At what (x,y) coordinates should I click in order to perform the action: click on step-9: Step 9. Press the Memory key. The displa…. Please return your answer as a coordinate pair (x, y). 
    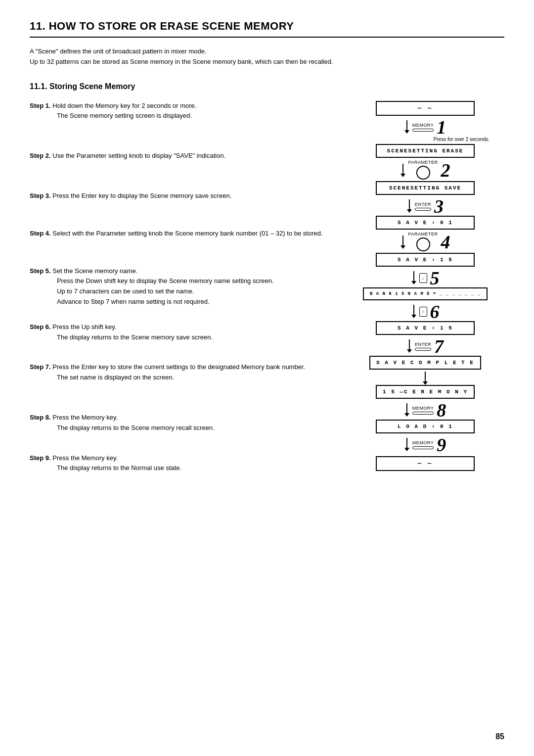
    Looking at the image, I should click on (180, 464).